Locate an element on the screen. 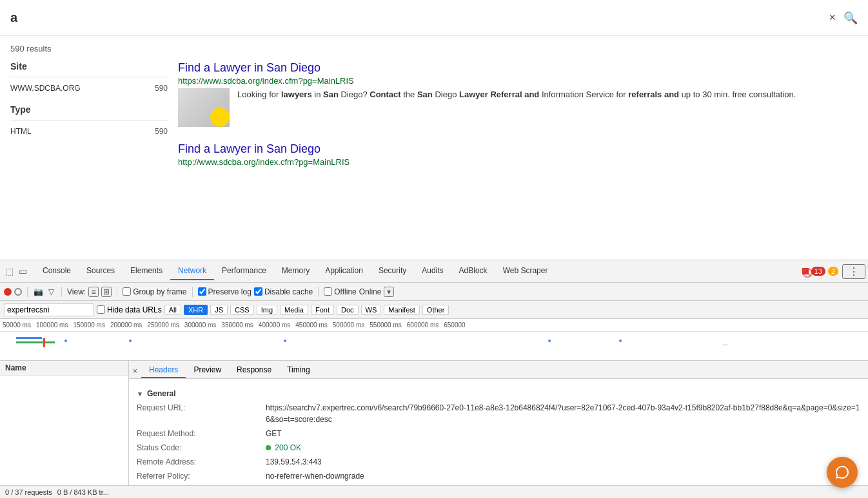  tl-label-1: 50000 ms is located at coordinates (17, 325).